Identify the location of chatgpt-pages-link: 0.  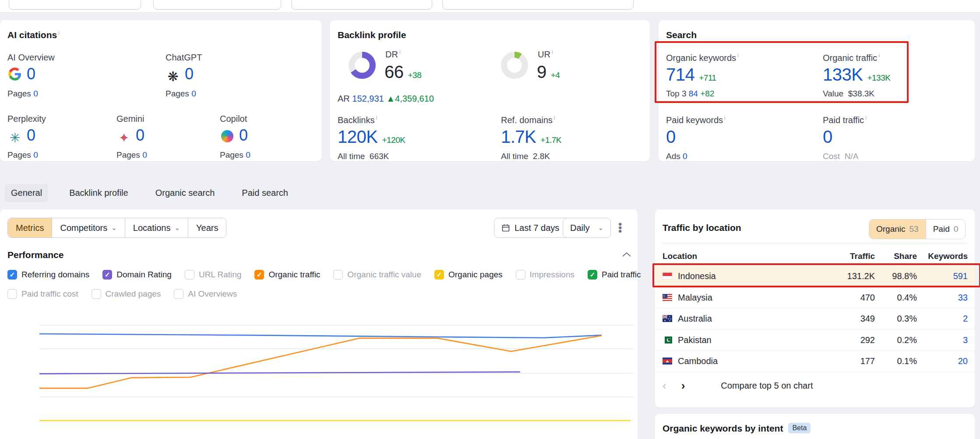
(194, 94).